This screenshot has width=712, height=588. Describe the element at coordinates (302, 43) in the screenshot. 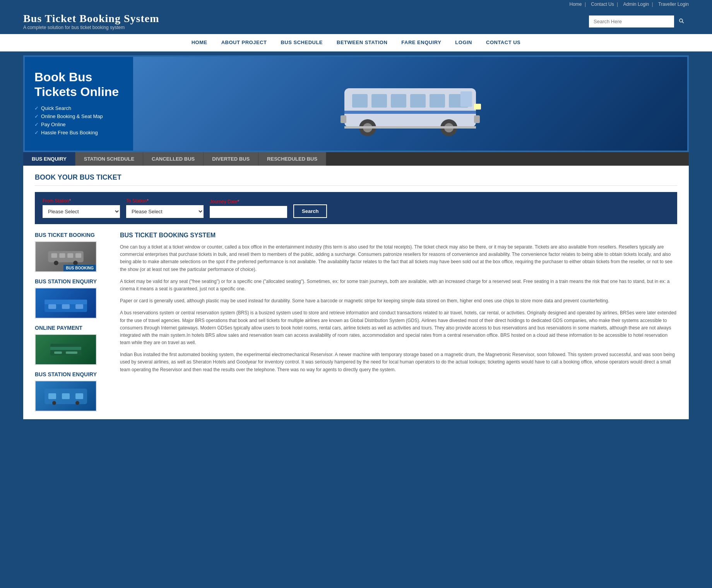

I see `nav-schedule: BUS SCHEDULE` at that location.